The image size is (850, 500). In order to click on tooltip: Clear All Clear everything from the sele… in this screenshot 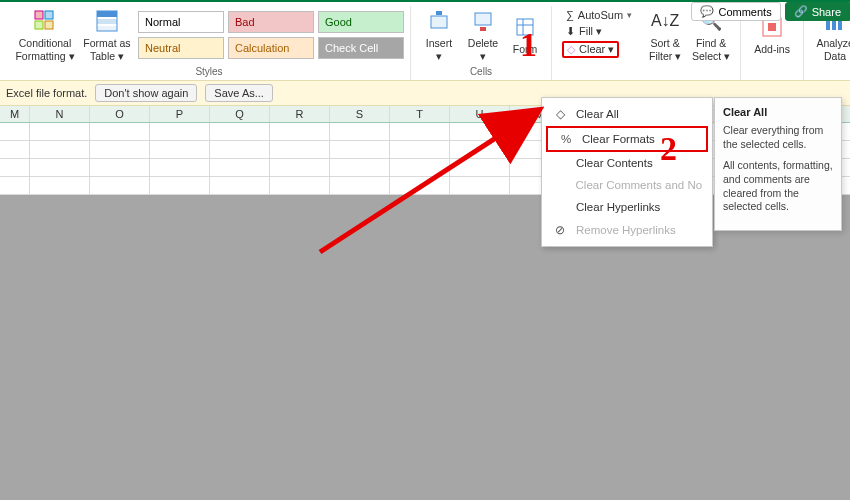, I will do `click(778, 164)`.